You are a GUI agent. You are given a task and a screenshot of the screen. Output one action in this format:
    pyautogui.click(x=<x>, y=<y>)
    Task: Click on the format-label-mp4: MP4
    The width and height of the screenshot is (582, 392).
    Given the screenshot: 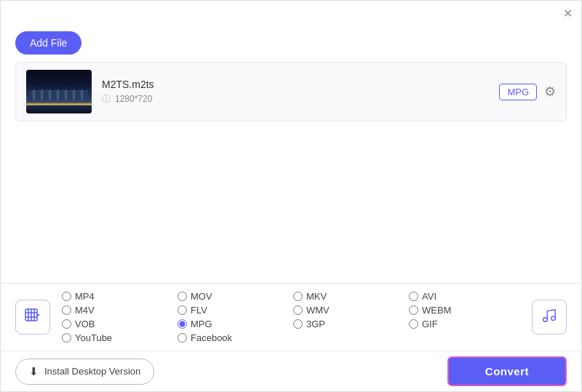 What is the action you would take?
    pyautogui.click(x=84, y=297)
    